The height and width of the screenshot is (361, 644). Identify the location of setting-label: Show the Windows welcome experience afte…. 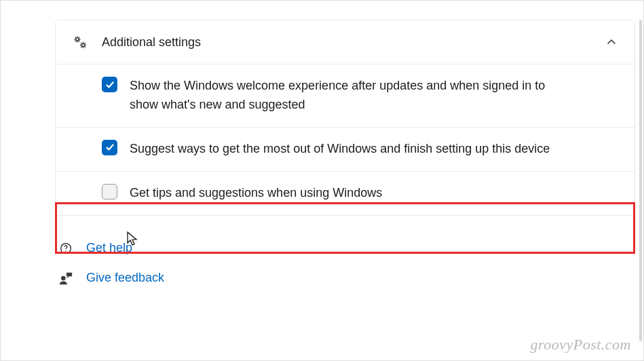
(347, 96).